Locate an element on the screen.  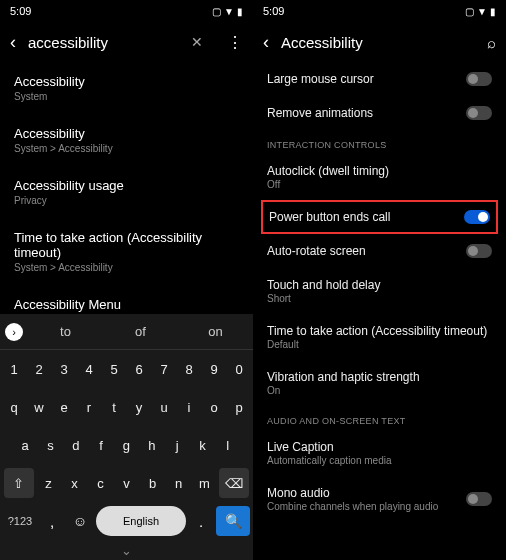
key-b: b is located at coordinates (152, 483).